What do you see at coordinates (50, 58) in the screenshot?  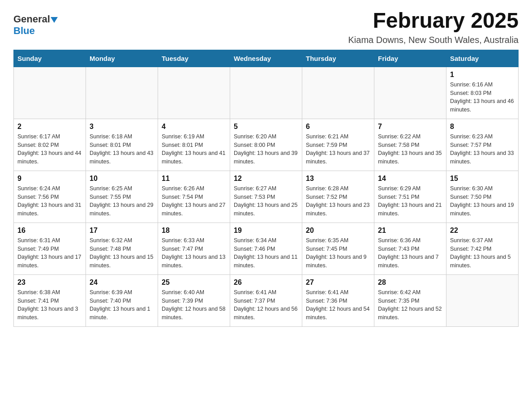 I see `weekday-header-sunday: Sunday` at bounding box center [50, 58].